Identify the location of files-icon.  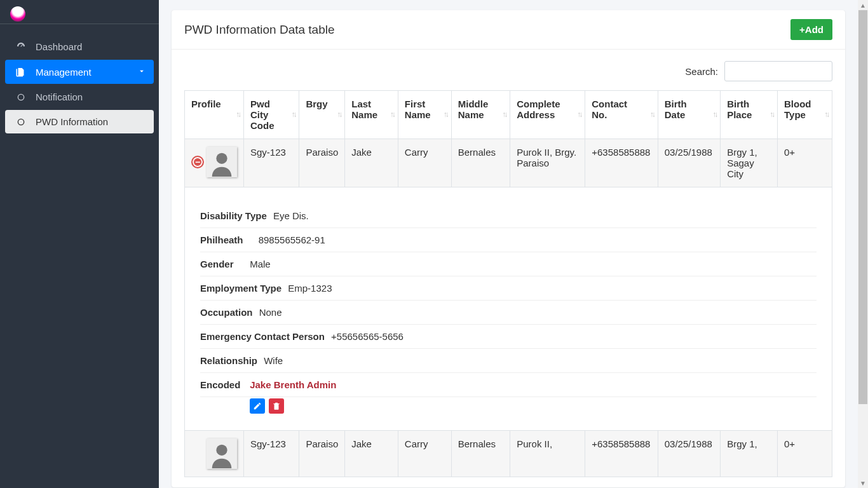
(21, 72).